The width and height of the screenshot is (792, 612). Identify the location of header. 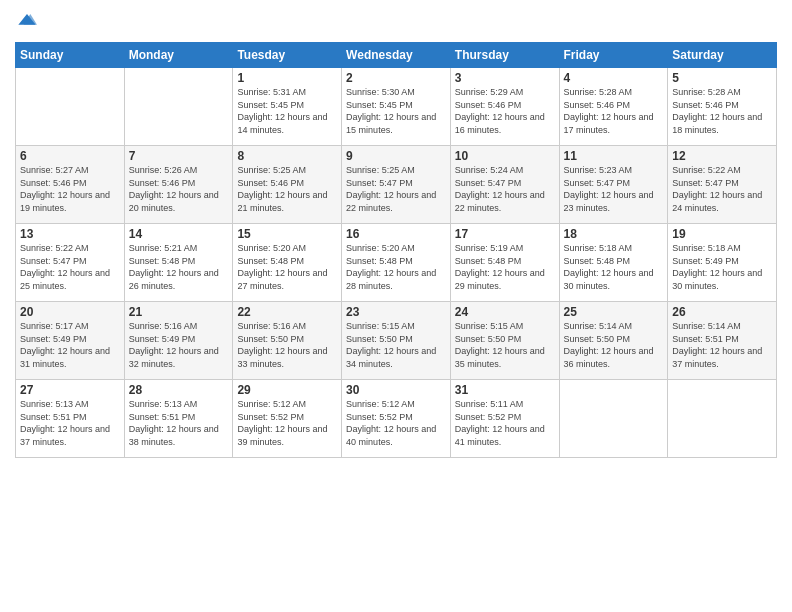
(396, 22).